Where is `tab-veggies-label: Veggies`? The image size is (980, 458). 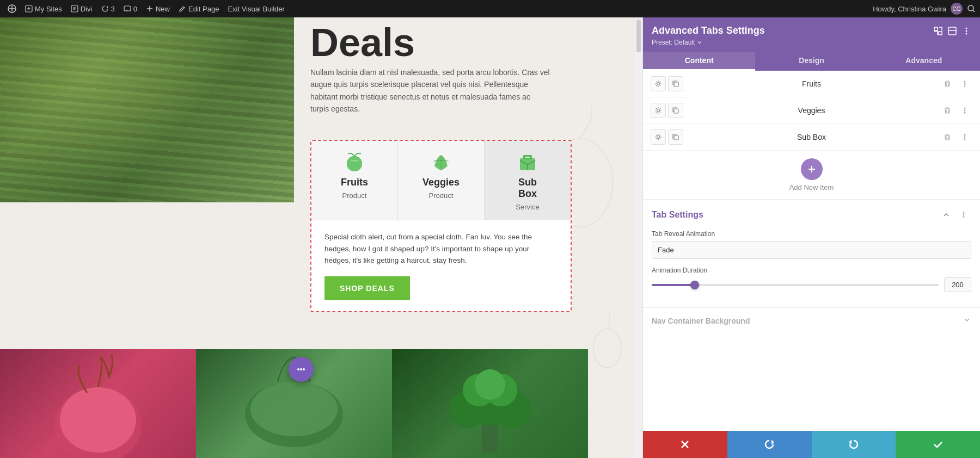 tab-veggies-label: Veggies is located at coordinates (441, 183).